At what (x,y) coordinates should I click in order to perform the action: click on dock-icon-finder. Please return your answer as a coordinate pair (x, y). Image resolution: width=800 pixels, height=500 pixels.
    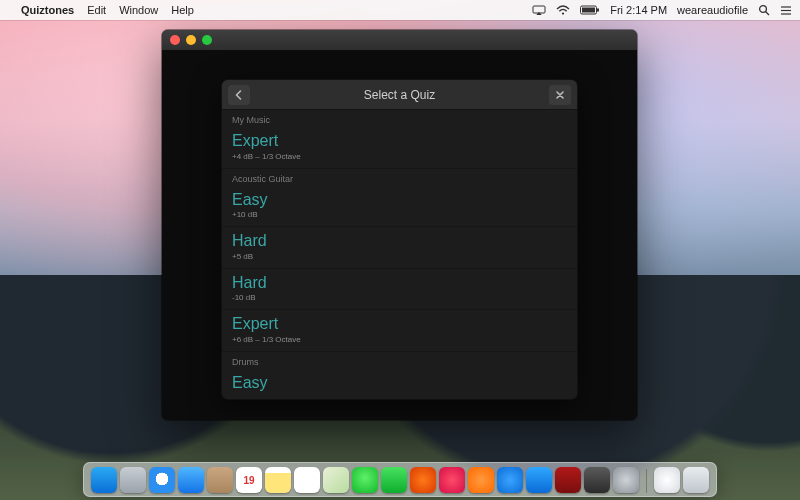
    Looking at the image, I should click on (104, 480).